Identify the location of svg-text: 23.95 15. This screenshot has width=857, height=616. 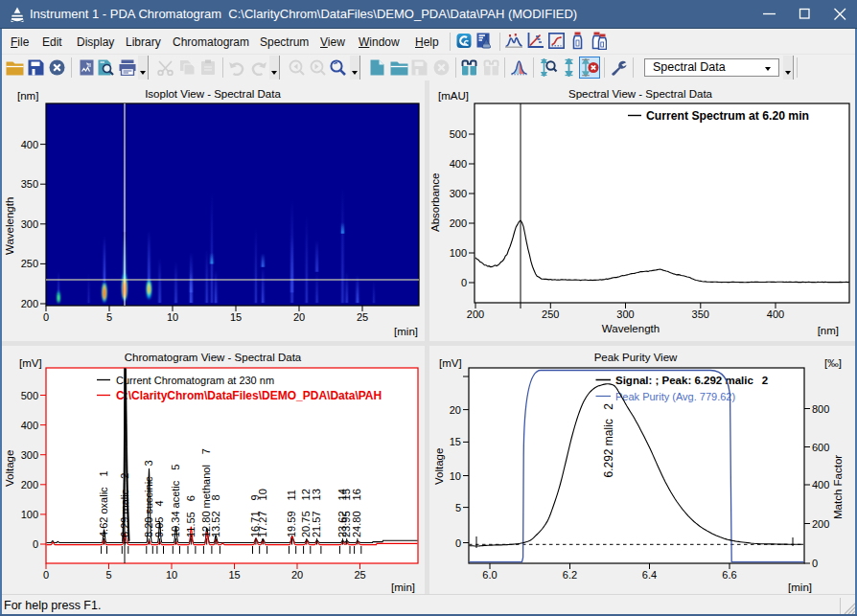
(346, 513).